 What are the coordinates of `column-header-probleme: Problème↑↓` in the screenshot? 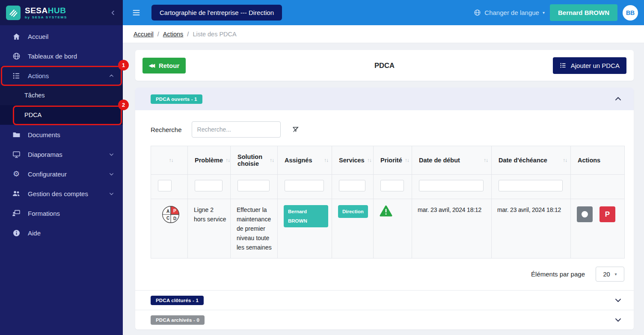 It's located at (209, 161).